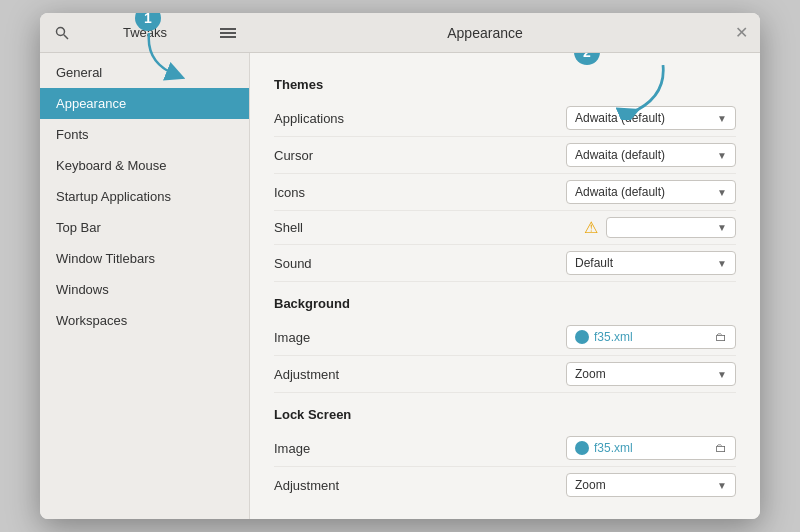 The height and width of the screenshot is (532, 800). I want to click on sidebar-item-general: General, so click(144, 72).